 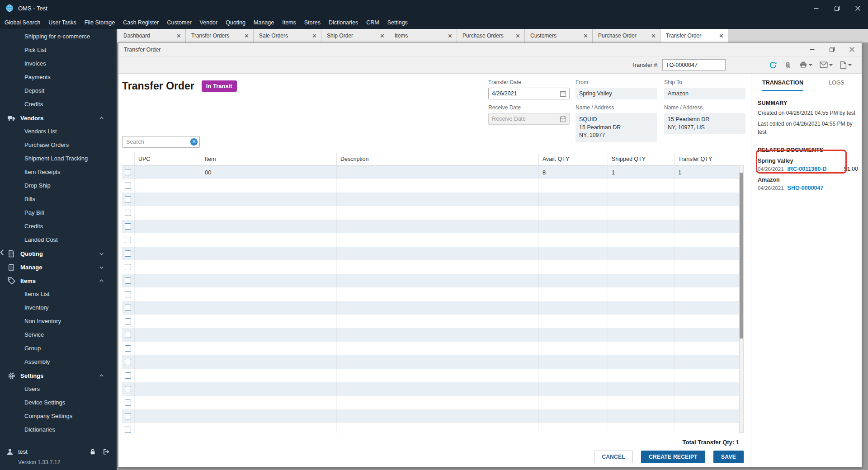 What do you see at coordinates (220, 36) in the screenshot?
I see `tab-transfer-orders: Transfer Orders✕` at bounding box center [220, 36].